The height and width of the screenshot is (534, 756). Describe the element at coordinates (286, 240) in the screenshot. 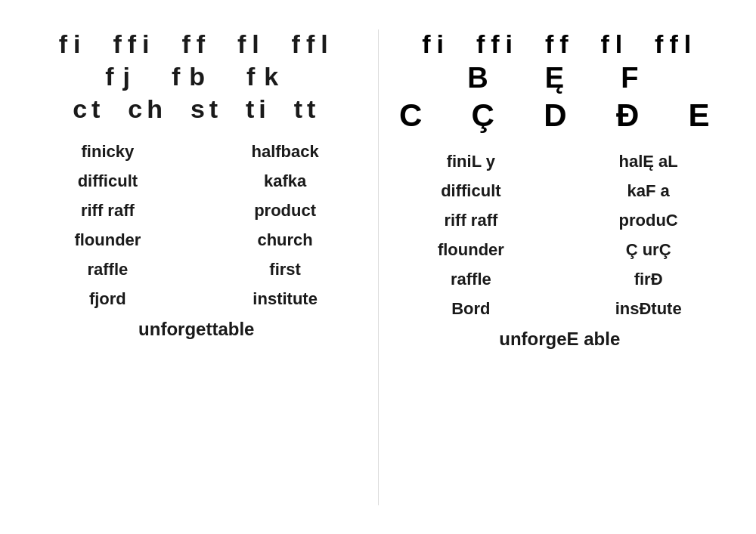

I see `word-church: church` at that location.